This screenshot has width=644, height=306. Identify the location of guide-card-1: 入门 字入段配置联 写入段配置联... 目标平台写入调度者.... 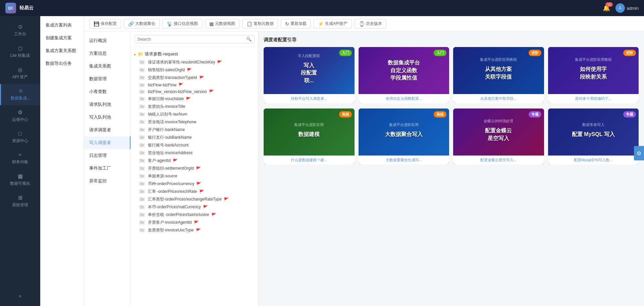
(309, 75).